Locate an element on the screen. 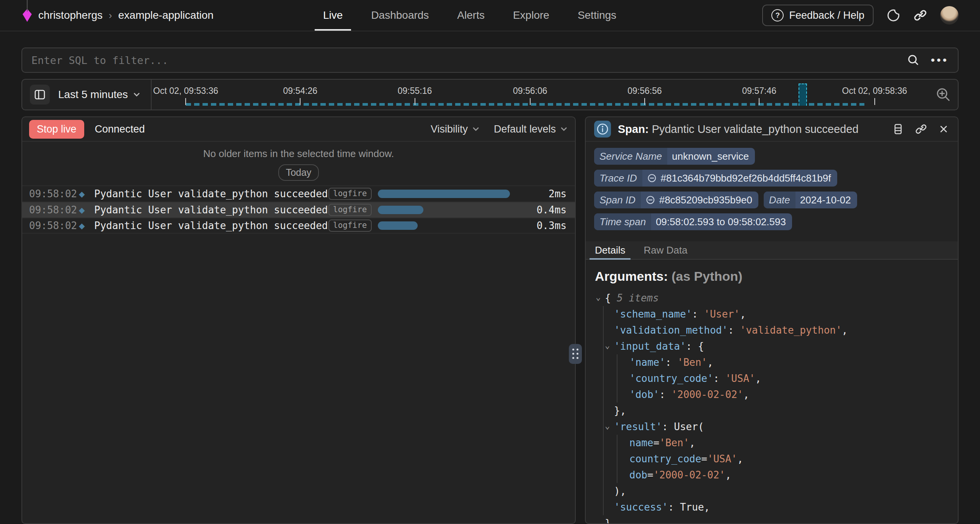  share-link-icon is located at coordinates (920, 15).